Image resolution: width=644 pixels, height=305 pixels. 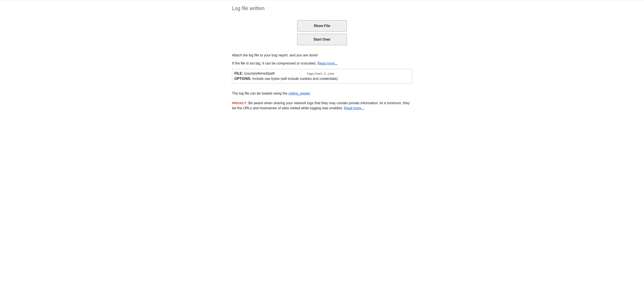 What do you see at coordinates (239, 103) in the screenshot?
I see `privacy-label: PRIVACY` at bounding box center [239, 103].